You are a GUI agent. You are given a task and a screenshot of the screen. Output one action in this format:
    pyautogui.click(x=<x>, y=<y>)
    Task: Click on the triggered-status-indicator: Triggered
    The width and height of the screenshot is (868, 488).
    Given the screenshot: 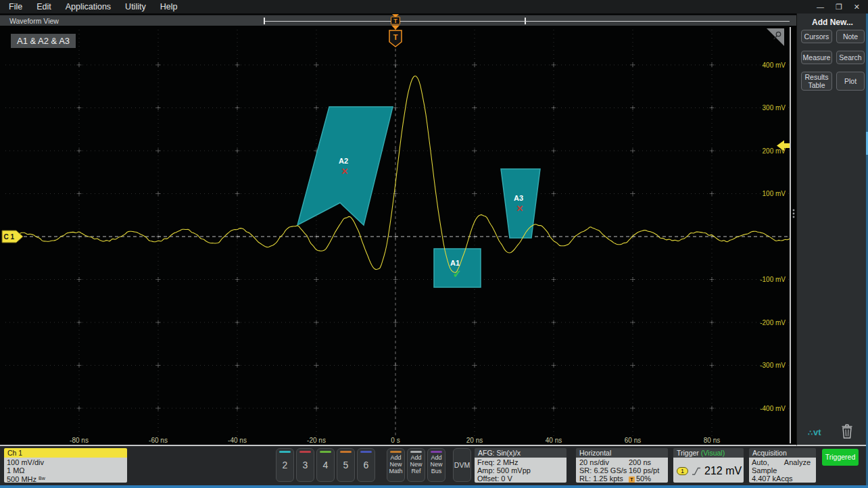 What is the action you would take?
    pyautogui.click(x=840, y=457)
    